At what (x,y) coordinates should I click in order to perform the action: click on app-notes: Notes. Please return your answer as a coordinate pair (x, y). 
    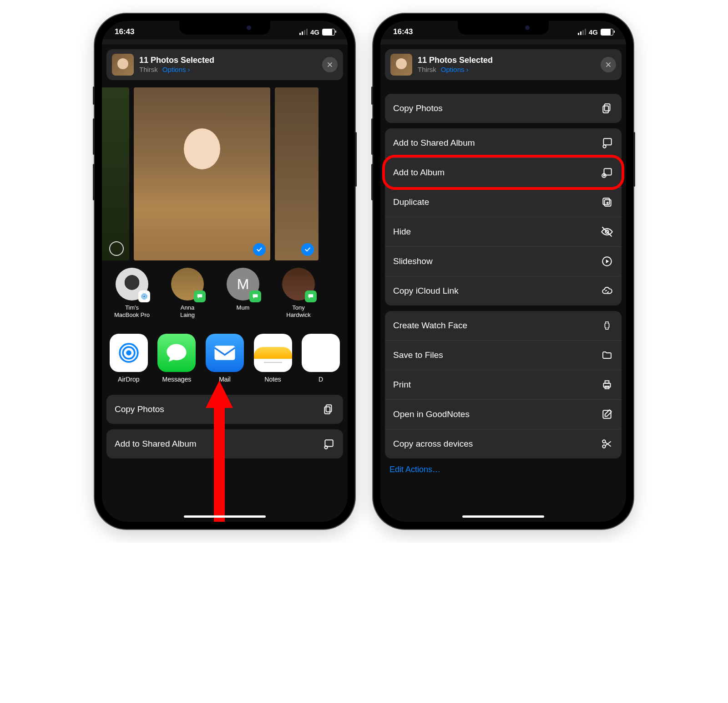
    Looking at the image, I should click on (273, 358).